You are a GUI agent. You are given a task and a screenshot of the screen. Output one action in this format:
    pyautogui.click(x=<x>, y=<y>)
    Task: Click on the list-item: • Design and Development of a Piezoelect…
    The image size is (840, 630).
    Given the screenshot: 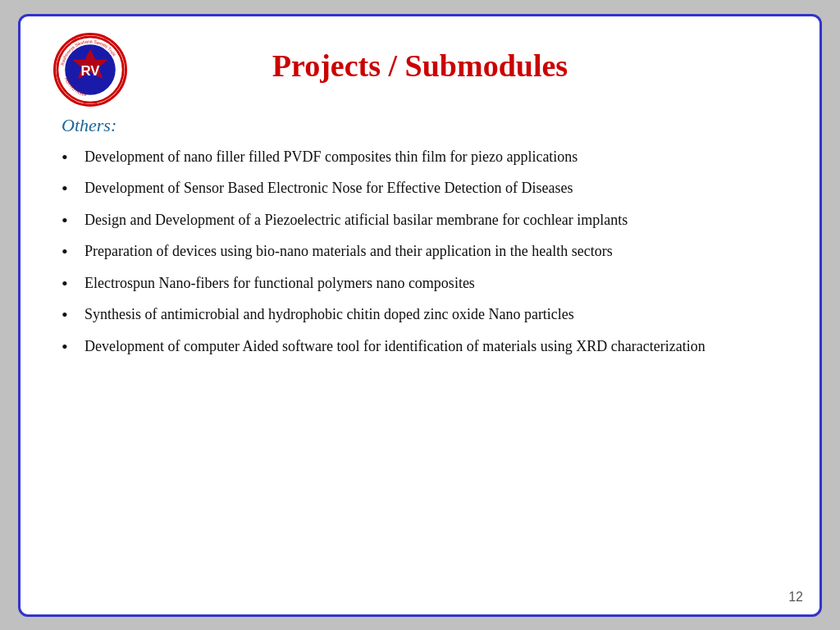 What is the action you would take?
    pyautogui.click(x=424, y=221)
    